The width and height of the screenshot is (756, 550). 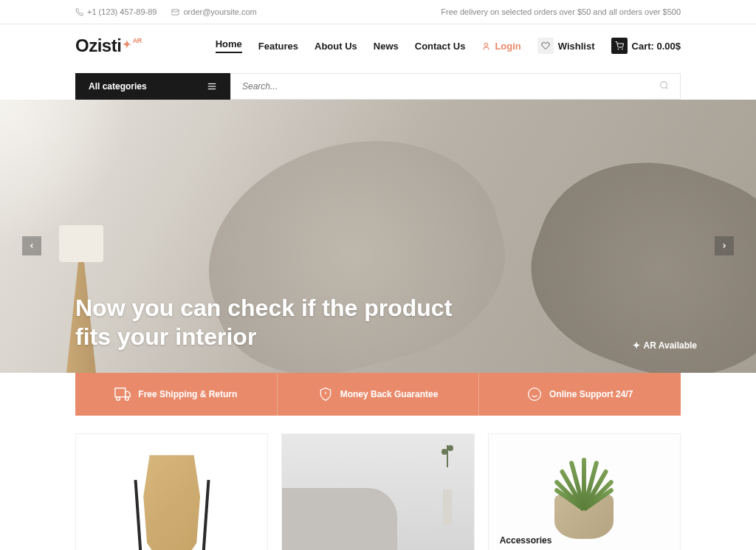 I want to click on feature-shipping-label: Free Shipping & Return, so click(x=188, y=394).